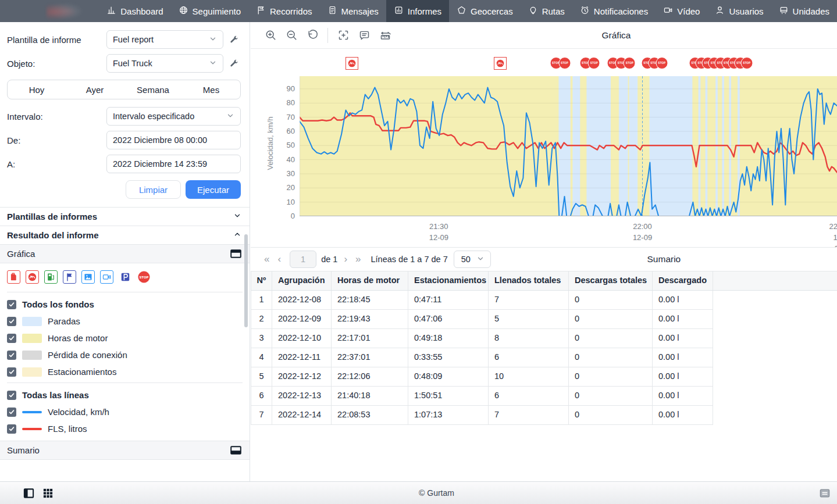 This screenshot has height=504, width=837. What do you see at coordinates (209, 11) in the screenshot?
I see `nav-item-seguimiento: Seguimiento` at bounding box center [209, 11].